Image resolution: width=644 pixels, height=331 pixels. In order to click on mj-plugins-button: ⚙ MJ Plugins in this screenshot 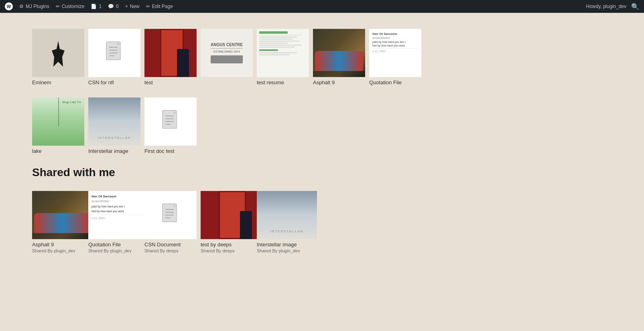, I will do `click(35, 6)`.